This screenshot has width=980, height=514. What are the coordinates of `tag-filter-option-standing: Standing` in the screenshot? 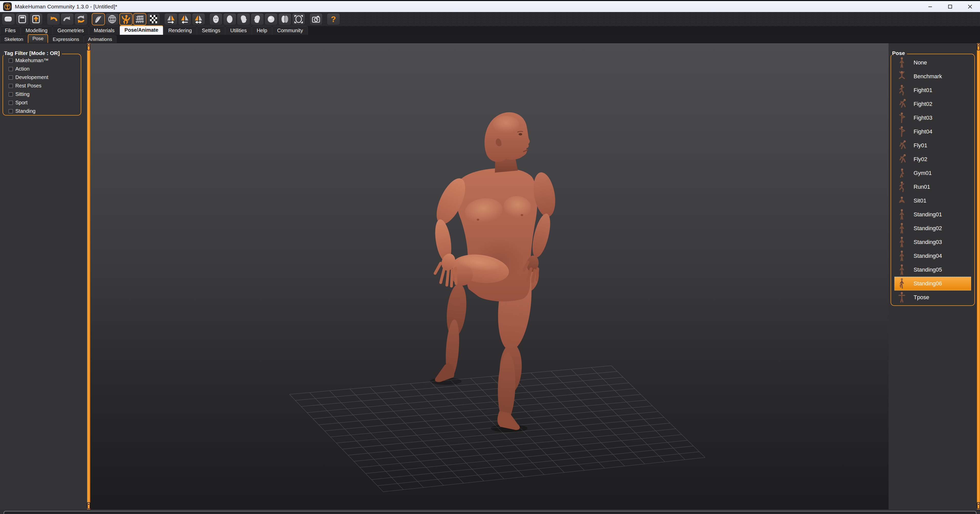 It's located at (42, 111).